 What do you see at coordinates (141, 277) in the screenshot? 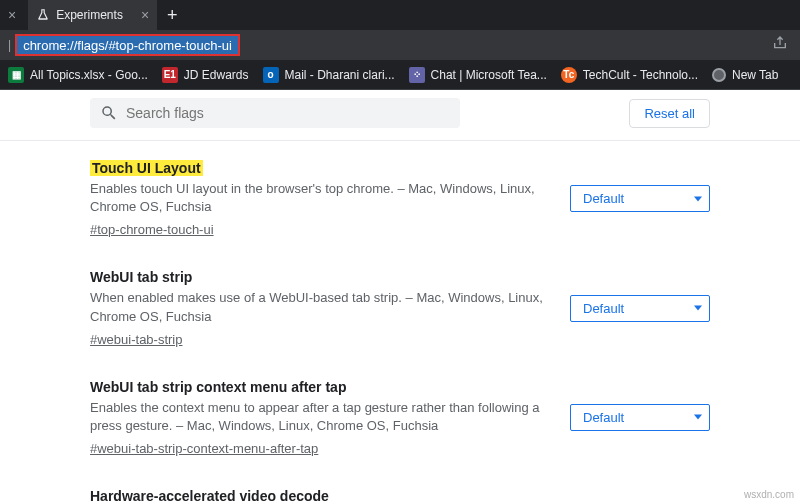
I see `flag-title: WebUI tab strip` at bounding box center [141, 277].